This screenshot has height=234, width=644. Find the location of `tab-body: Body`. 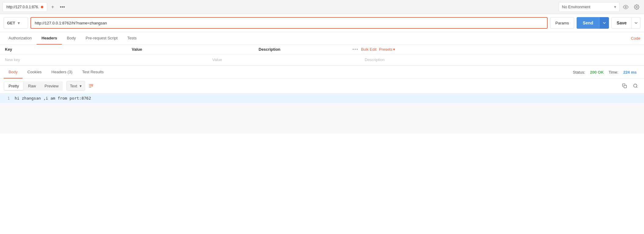

tab-body: Body is located at coordinates (71, 38).